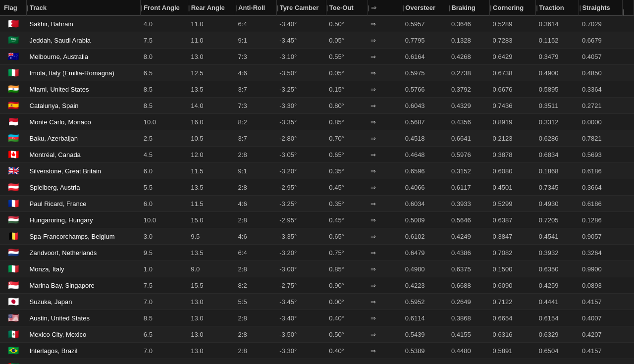 The width and height of the screenshot is (634, 364). Describe the element at coordinates (347, 41) in the screenshot. I see `toe-out-value: 0.05°` at that location.